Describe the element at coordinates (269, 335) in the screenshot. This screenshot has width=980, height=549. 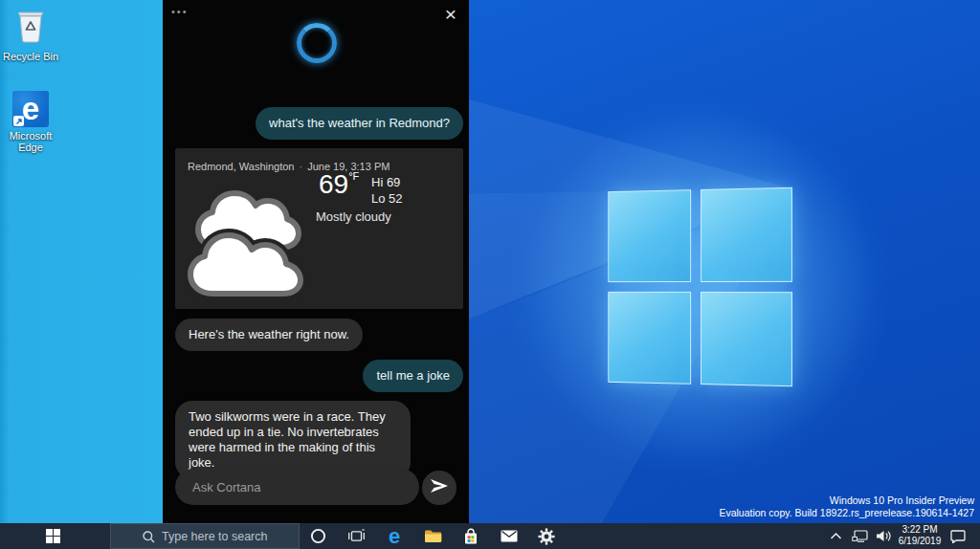
I see `chat-message-bot: Here's the weather right now.` at that location.